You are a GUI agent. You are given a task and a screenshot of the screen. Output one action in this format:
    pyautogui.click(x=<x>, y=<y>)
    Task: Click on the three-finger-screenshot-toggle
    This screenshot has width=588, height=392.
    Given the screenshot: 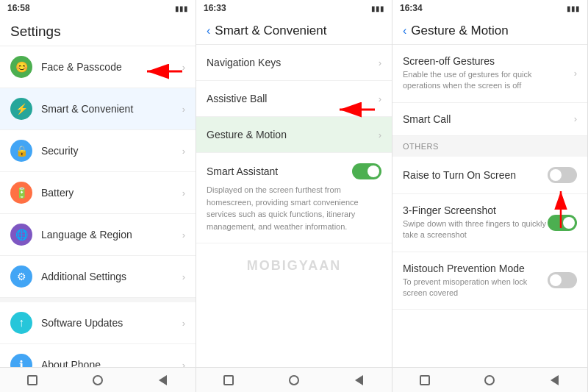 What is the action you would take?
    pyautogui.click(x=562, y=223)
    